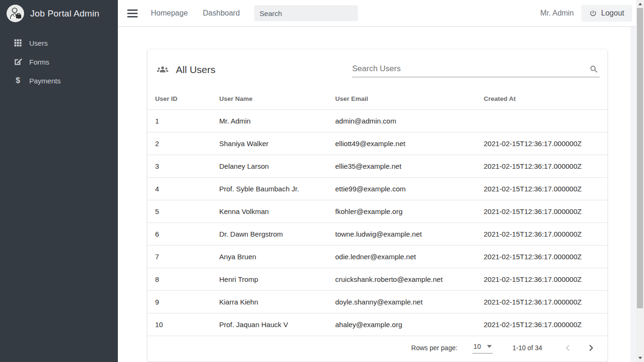 The image size is (644, 362). What do you see at coordinates (377, 302) in the screenshot?
I see `table-row: 9 Kiarra Kiehn doyle.shanny@example.net …` at bounding box center [377, 302].